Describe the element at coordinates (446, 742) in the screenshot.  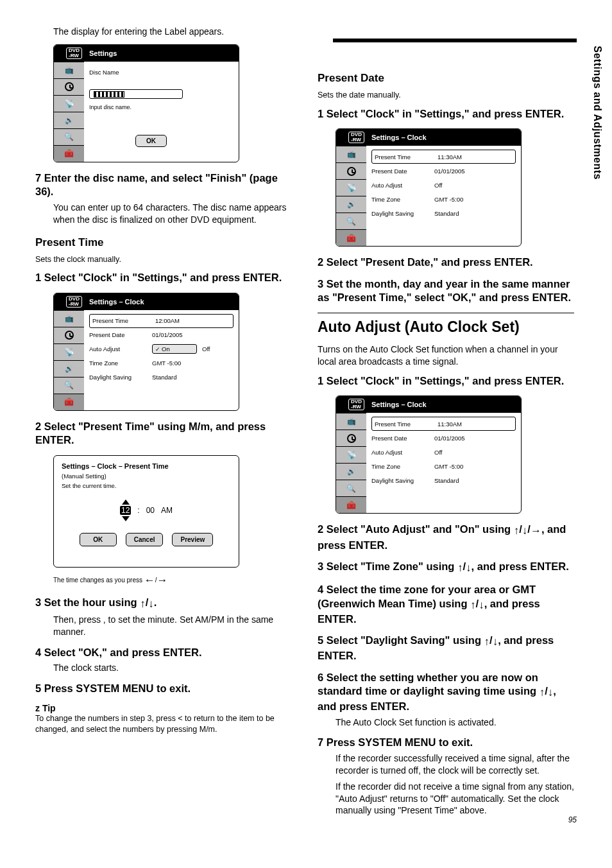
I see `aa-step7-head: 7 Press SYSTEM MENU to exit.` at that location.